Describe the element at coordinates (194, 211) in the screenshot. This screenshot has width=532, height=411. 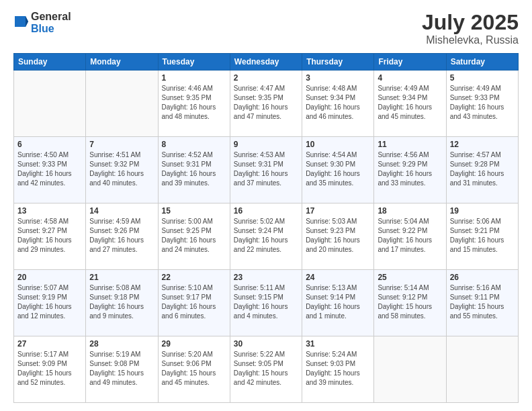
I see `day-number: 15` at that location.